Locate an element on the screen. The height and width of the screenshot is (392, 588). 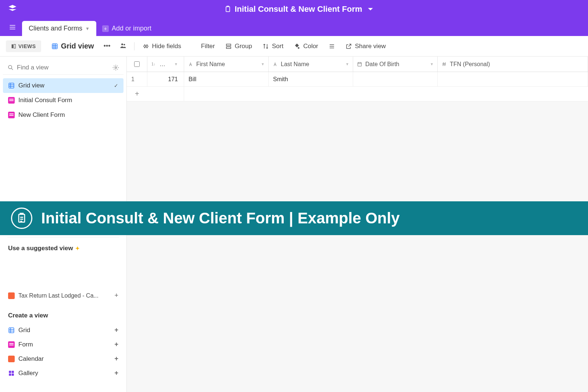
view-label: Grid view is located at coordinates (32, 86).